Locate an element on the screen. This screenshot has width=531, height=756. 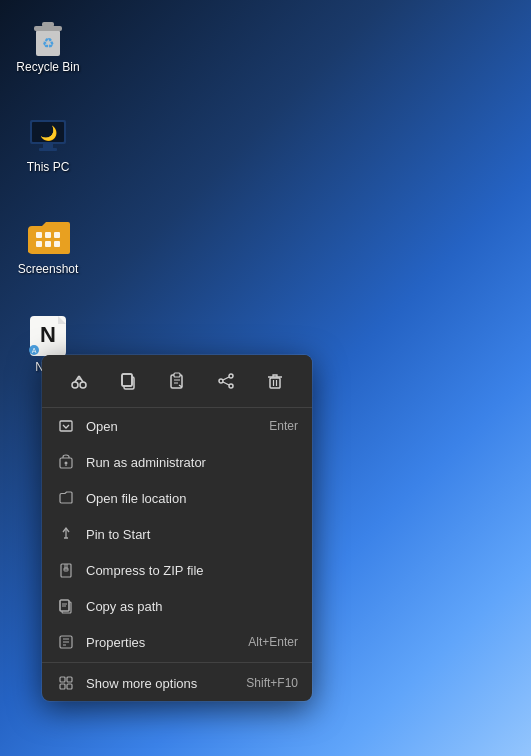
share-button is located at coordinates (226, 381).